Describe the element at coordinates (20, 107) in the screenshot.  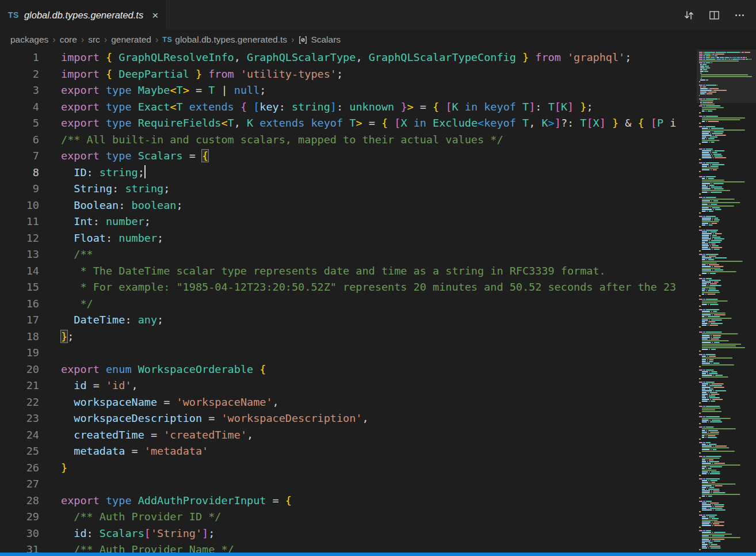
I see `line-number: 4` at that location.